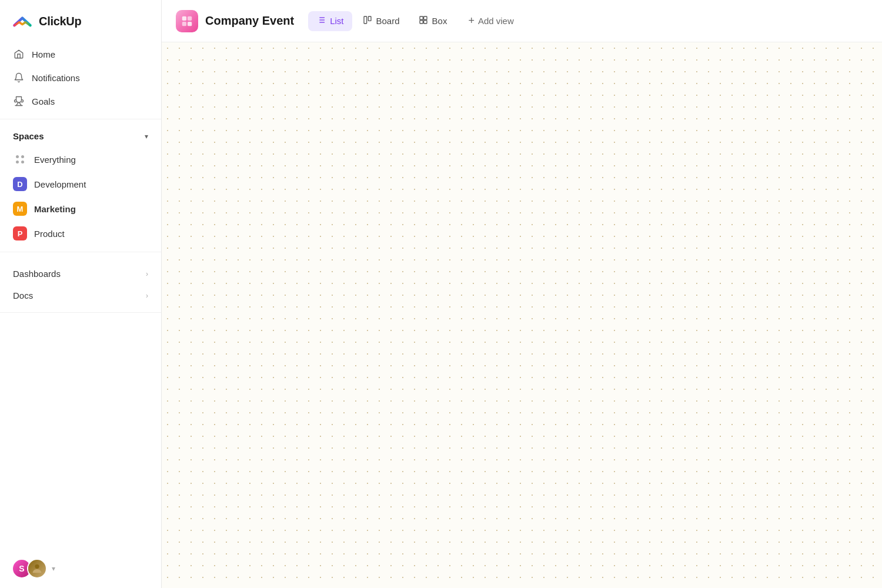 This screenshot has height=588, width=882. I want to click on section-docs: Docs ›, so click(81, 295).